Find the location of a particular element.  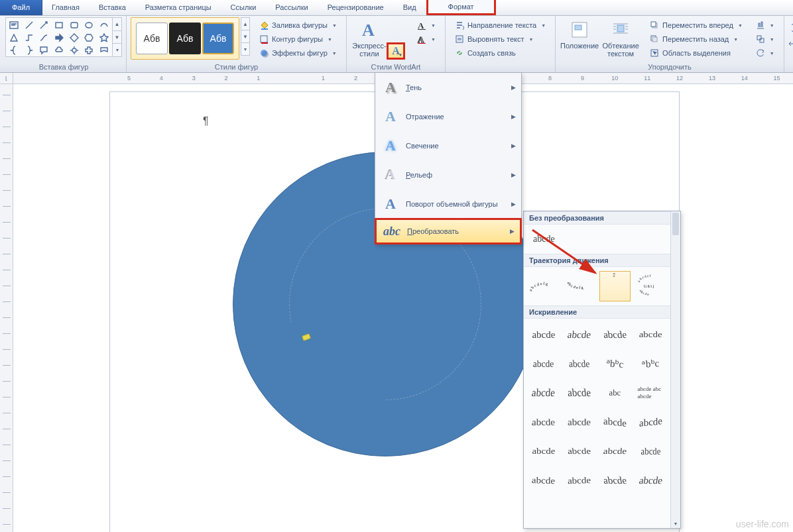

scroll-thumb is located at coordinates (676, 224).